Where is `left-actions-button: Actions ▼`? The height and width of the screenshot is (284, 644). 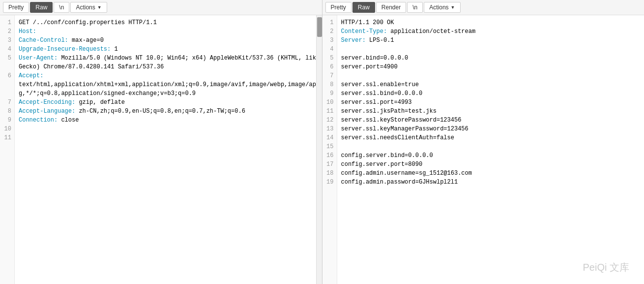 left-actions-button: Actions ▼ is located at coordinates (88, 7).